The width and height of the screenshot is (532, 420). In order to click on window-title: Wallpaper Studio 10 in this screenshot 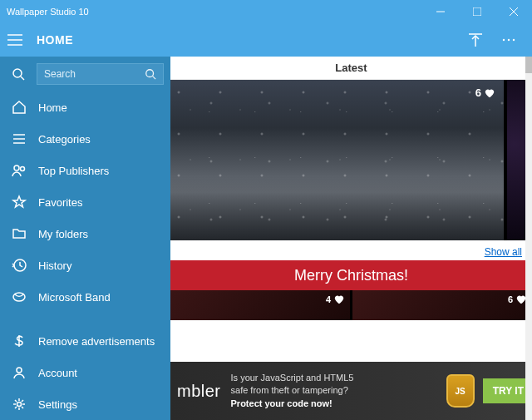, I will do `click(48, 12)`.